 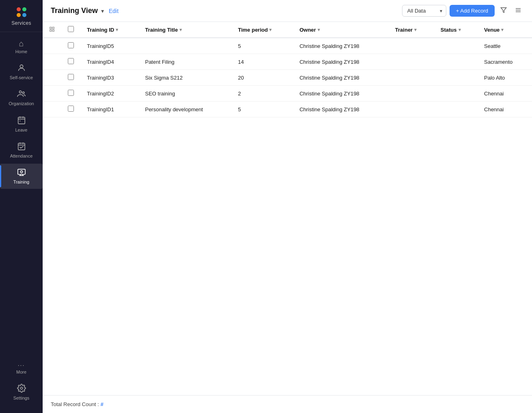 What do you see at coordinates (262, 30) in the screenshot?
I see `col-header-time-period: Time period ▾` at bounding box center [262, 30].